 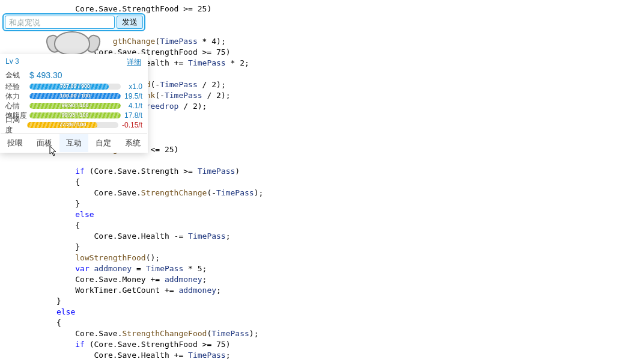 I want to click on chat-send-button: 发送, so click(x=130, y=22).